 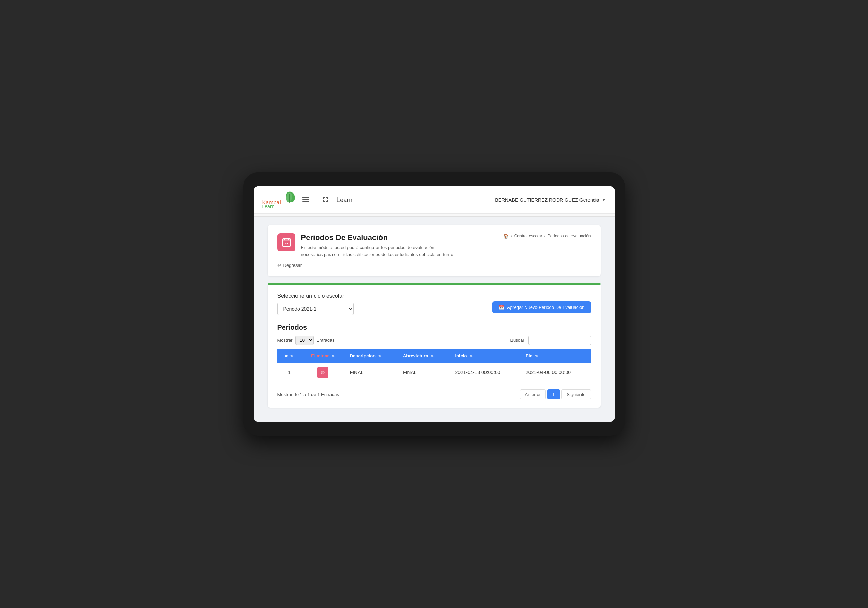 I want to click on add-period-icon: 📅, so click(x=501, y=307).